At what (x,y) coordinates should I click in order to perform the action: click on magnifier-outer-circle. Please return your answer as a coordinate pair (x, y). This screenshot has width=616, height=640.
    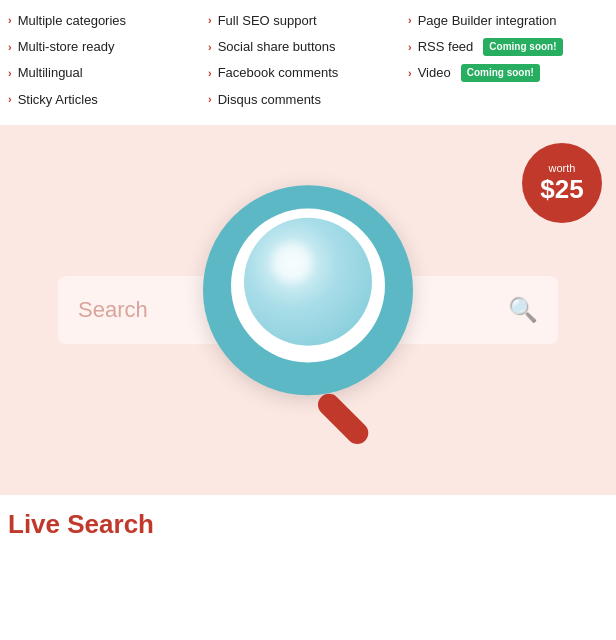
    Looking at the image, I should click on (308, 290).